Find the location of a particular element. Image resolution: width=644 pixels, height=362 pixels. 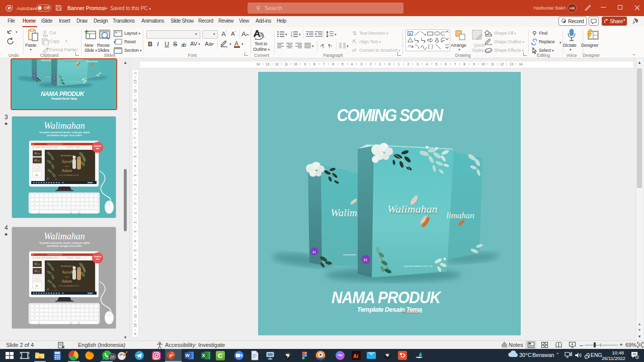

svg-text: Ai is located at coordinates (356, 356).